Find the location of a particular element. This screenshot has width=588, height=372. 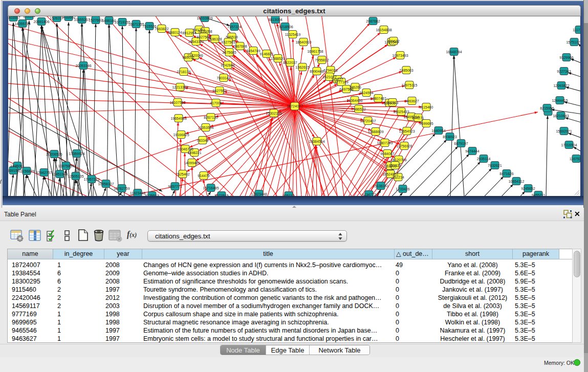

svg-text: 1640954 is located at coordinates (438, 131).